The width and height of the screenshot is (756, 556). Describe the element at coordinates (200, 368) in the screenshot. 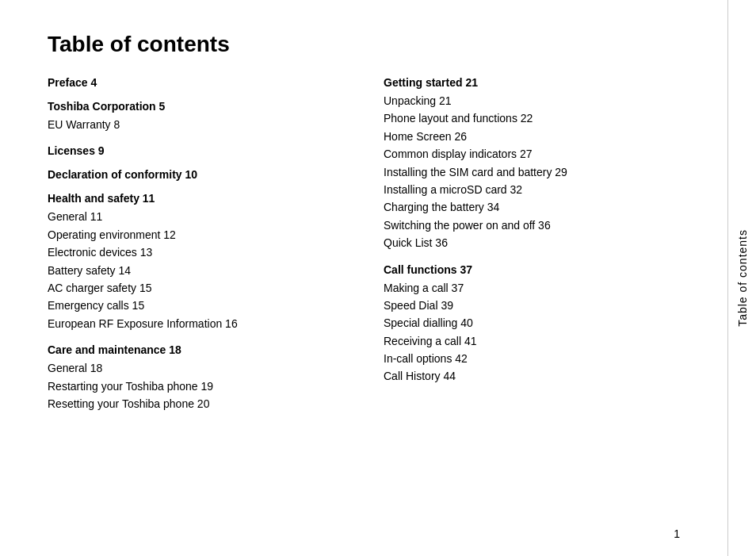

I see `left-section-item-5-0: General 18` at that location.